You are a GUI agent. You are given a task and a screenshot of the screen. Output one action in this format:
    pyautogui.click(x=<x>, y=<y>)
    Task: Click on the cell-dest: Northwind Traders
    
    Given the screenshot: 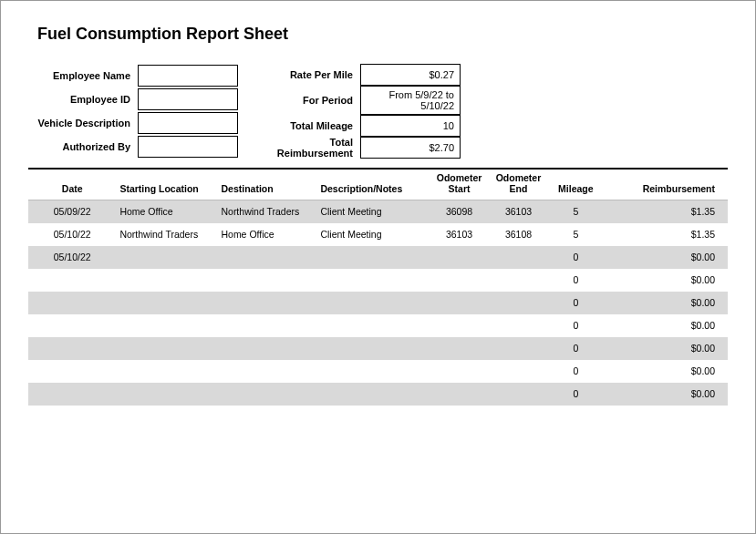 What is the action you would take?
    pyautogui.click(x=266, y=211)
    